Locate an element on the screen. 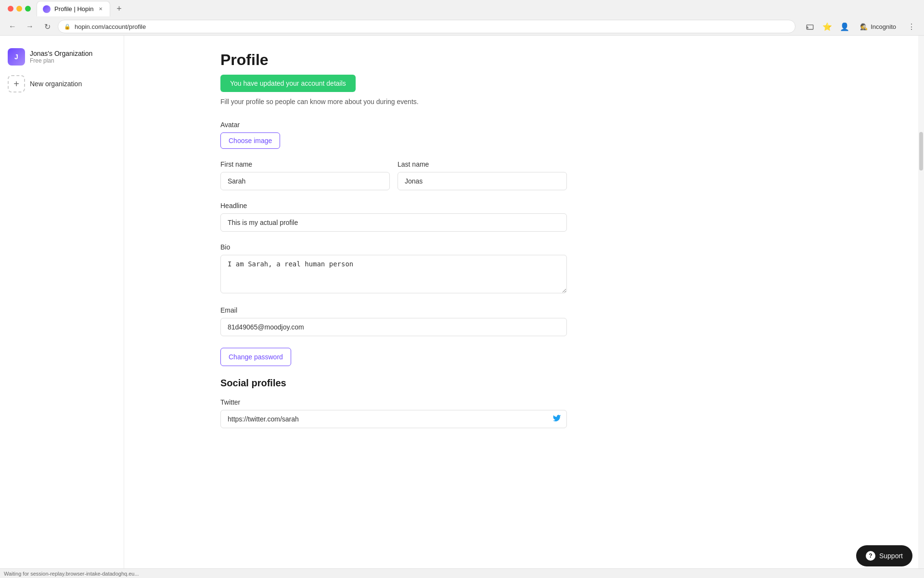 This screenshot has width=924, height=578. first-name-input is located at coordinates (305, 181).